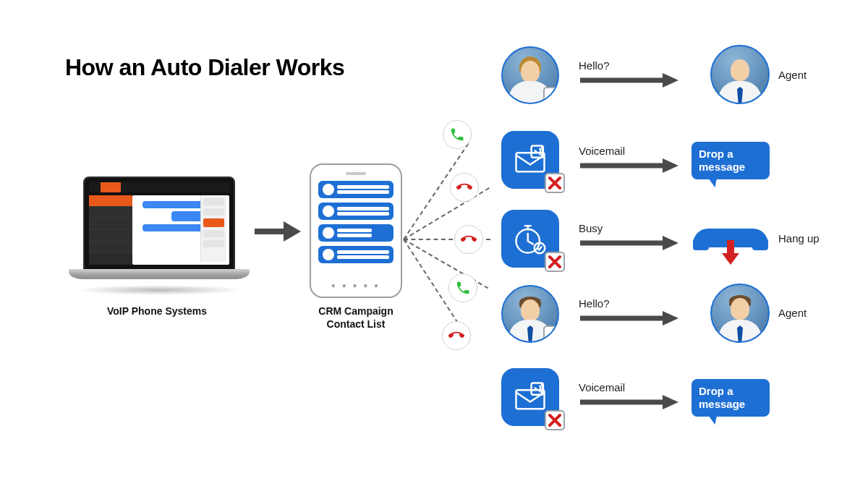 The image size is (868, 481). What do you see at coordinates (799, 239) in the screenshot?
I see `result-label: Hang up` at bounding box center [799, 239].